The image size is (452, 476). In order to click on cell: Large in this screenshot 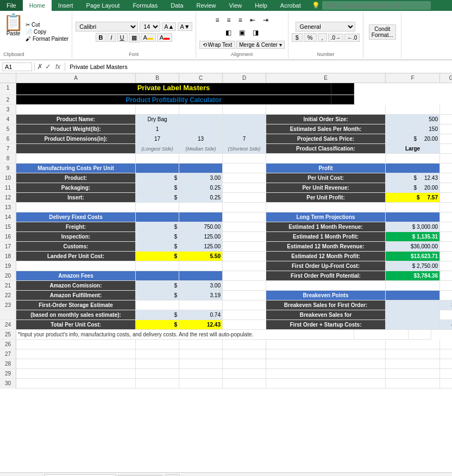, I will do `click(413, 149)`.